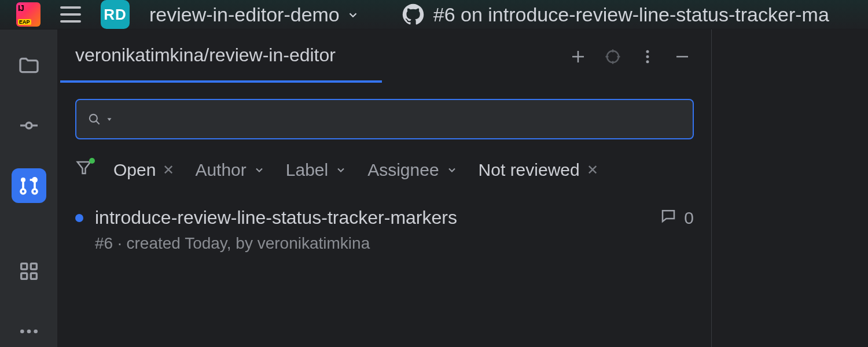  I want to click on tool-more, so click(29, 331).